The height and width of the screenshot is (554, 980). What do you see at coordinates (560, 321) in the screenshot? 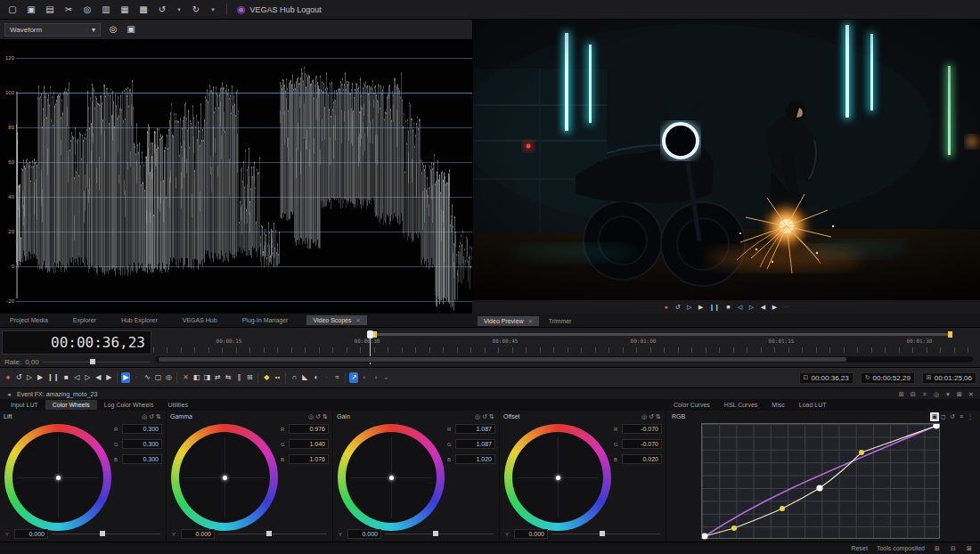
I see `tab-trimmer: Trimmer` at bounding box center [560, 321].